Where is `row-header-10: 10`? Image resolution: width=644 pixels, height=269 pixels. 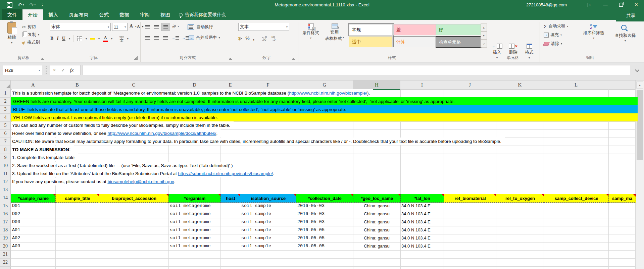
row-header-10: 10 is located at coordinates (5, 166).